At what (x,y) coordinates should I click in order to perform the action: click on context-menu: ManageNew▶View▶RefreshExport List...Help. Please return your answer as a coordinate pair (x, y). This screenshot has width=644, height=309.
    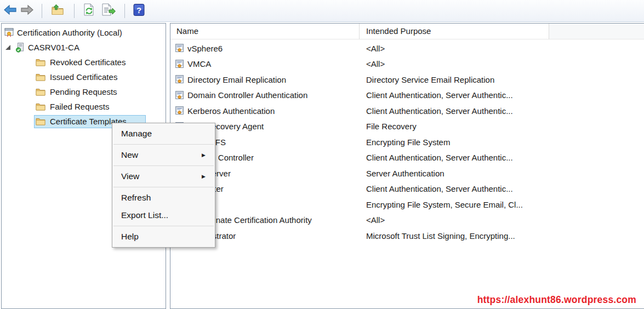
    Looking at the image, I should click on (163, 185).